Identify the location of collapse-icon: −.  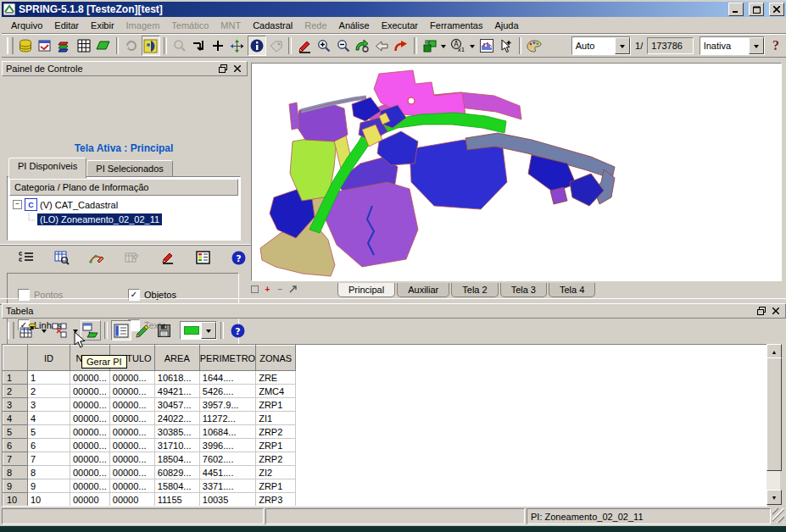
(17, 205).